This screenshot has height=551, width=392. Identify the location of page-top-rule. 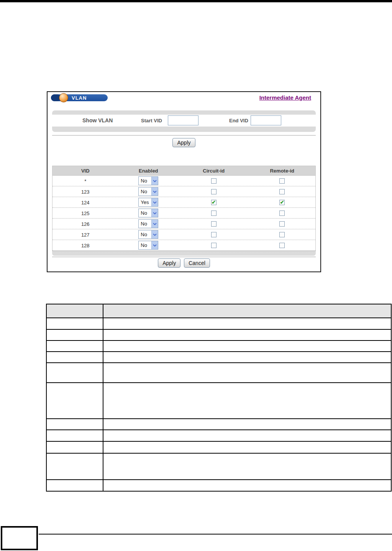
(196, 1).